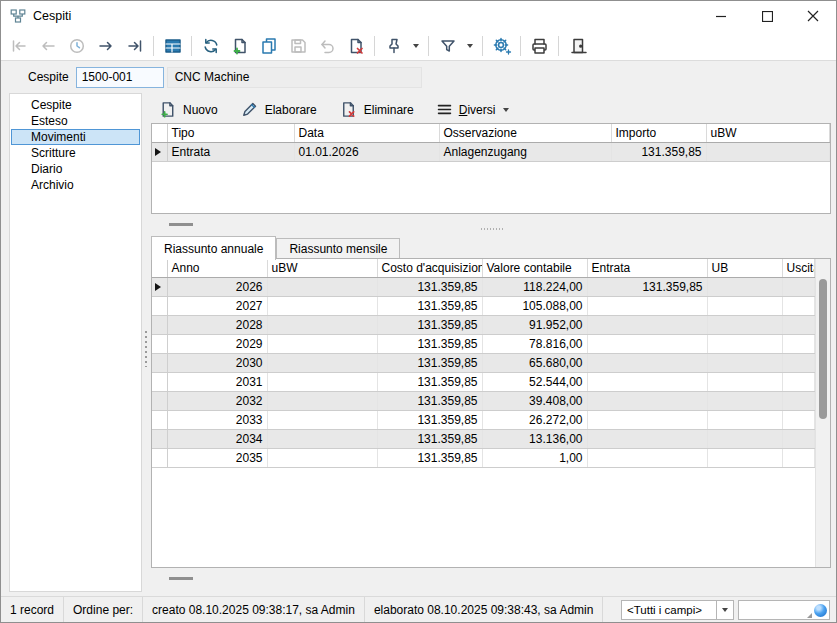 This screenshot has height=623, width=837. Describe the element at coordinates (484, 382) in the screenshot. I see `table-row: 2031131.359,8552.544,00` at that location.